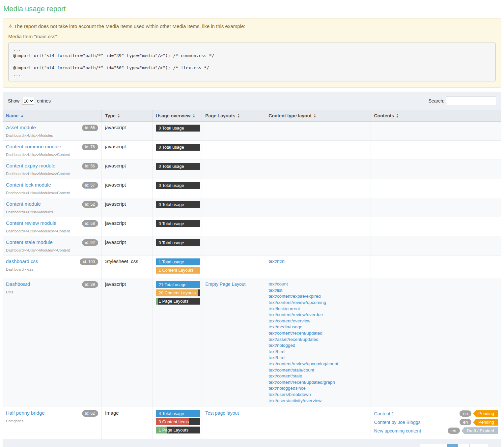 Image resolution: width=504 pixels, height=447 pixels. Describe the element at coordinates (411, 431) in the screenshot. I see `content-link: New upcoming content` at that location.